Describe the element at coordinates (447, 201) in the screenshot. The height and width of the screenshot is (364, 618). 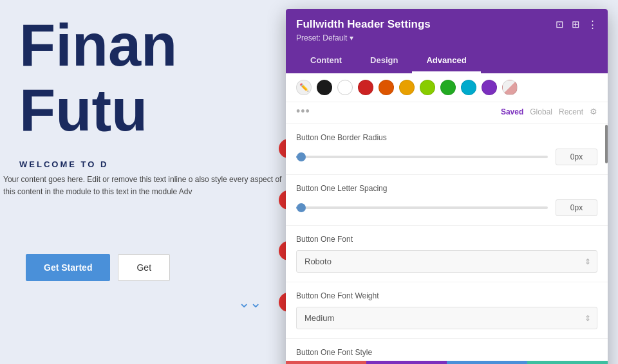
I see `letter-spacing-group: Button One Letter Spacing` at that location.